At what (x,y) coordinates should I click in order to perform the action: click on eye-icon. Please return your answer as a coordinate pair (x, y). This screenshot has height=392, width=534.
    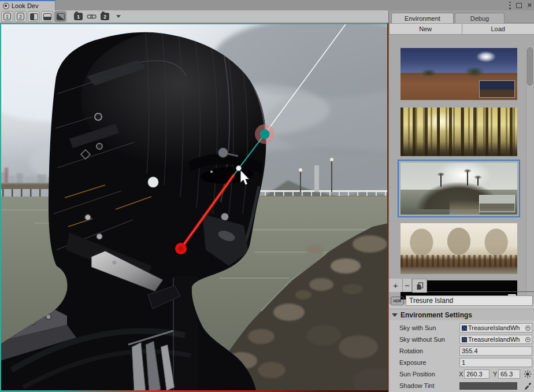
    Looking at the image, I should click on (6, 6).